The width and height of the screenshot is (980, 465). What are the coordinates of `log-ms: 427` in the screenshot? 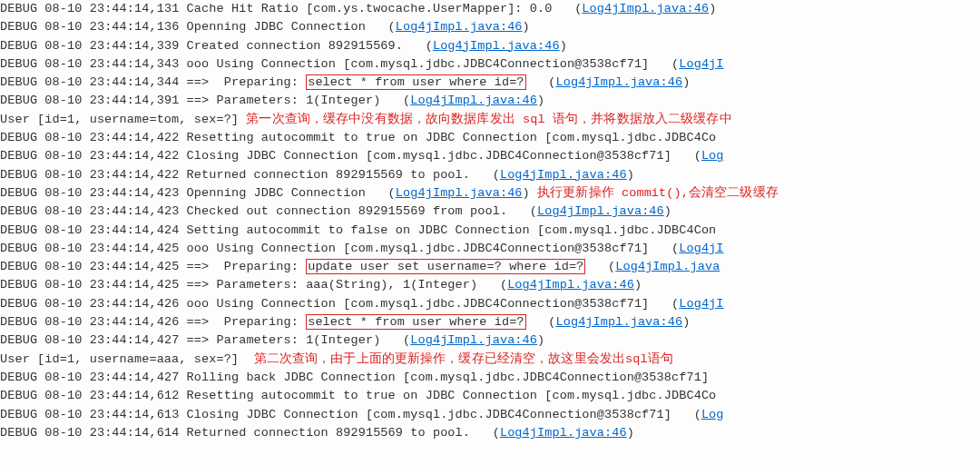 It's located at (169, 340).